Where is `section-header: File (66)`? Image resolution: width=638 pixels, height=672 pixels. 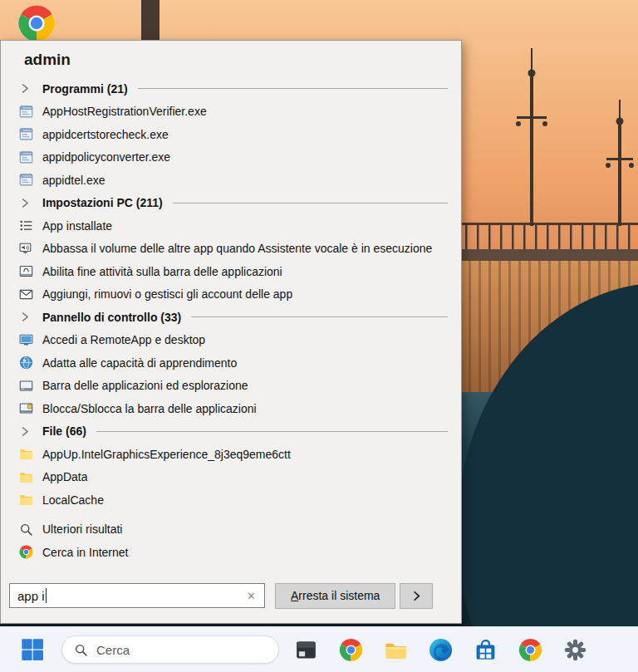 section-header: File (66) is located at coordinates (231, 432).